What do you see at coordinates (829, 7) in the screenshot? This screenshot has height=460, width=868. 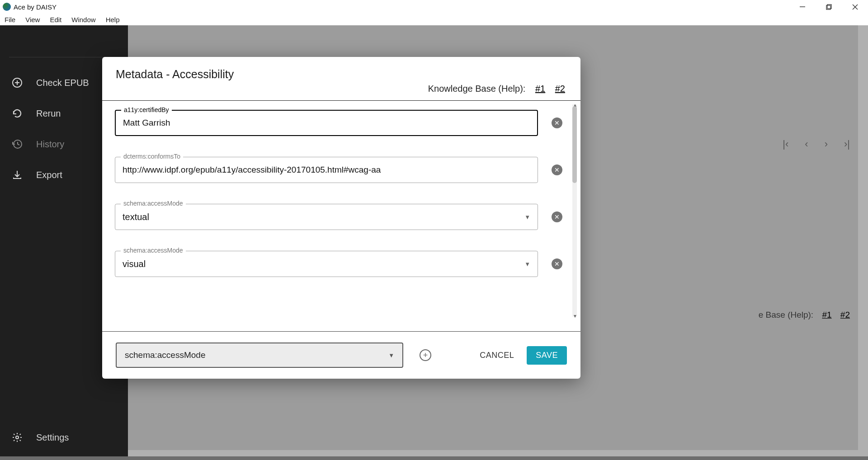 I see `window-maximize-button` at bounding box center [829, 7].